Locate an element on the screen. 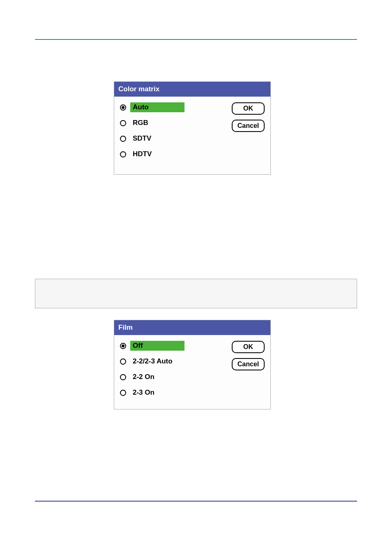 The height and width of the screenshot is (555, 392). option-label: 2-2/2-3 Auto is located at coordinates (153, 361).